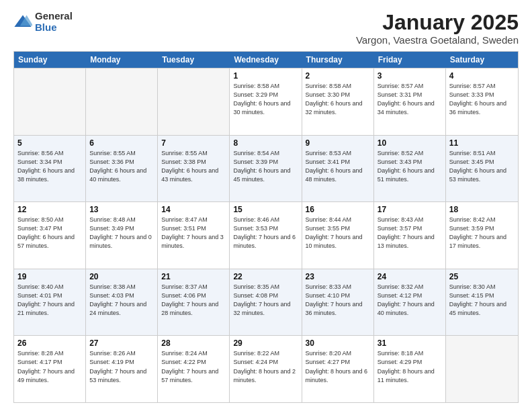 Image resolution: width=532 pixels, height=411 pixels. I want to click on cell-details: Sunrise: 8:32 AM Sunset: 4:12 PM Dayligh…, so click(410, 300).